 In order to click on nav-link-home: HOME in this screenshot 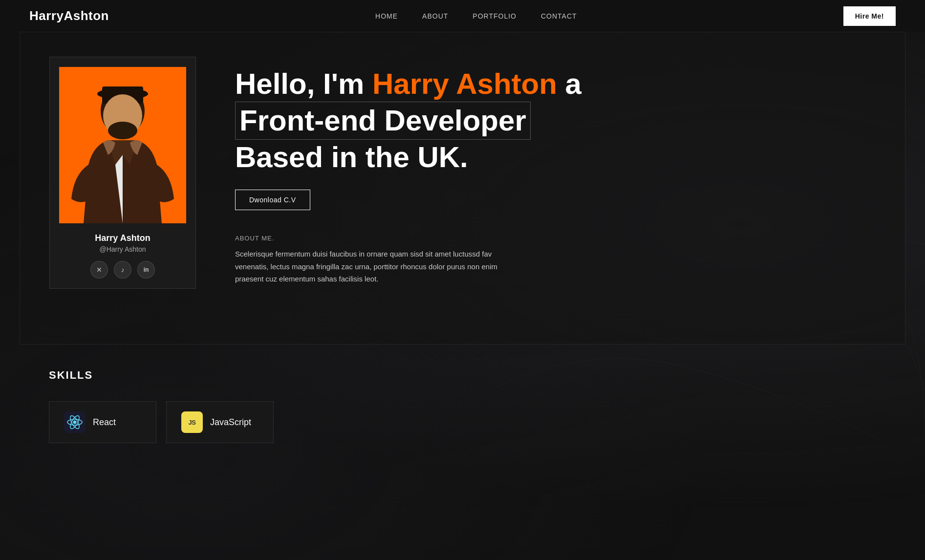, I will do `click(387, 16)`.